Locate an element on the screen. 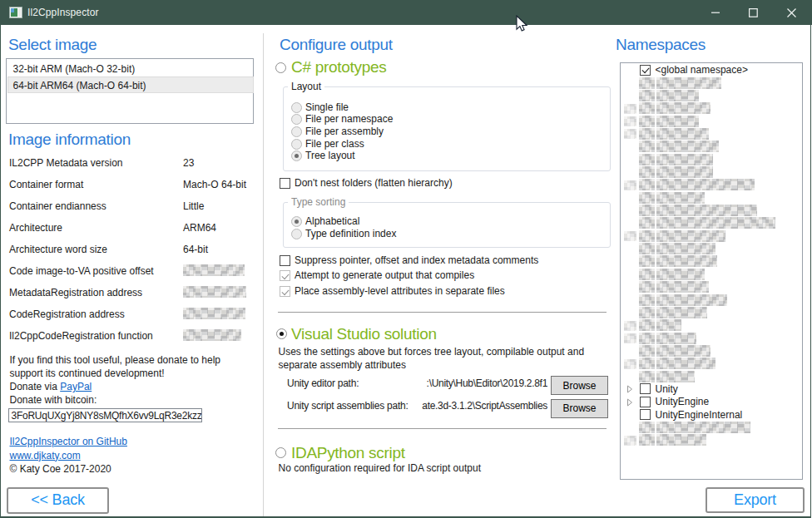  maximize-button is located at coordinates (754, 12).